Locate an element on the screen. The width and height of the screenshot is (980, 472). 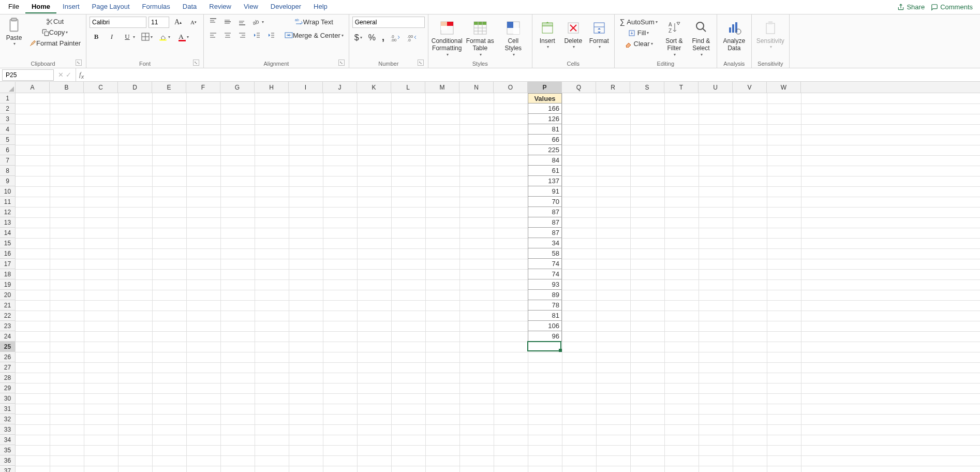
tab-insert: Insert is located at coordinates (71, 7).